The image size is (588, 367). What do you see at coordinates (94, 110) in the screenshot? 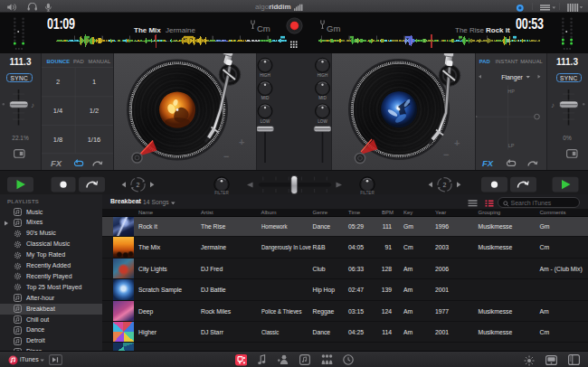
I see `svg-text: 1/2` at bounding box center [94, 110].